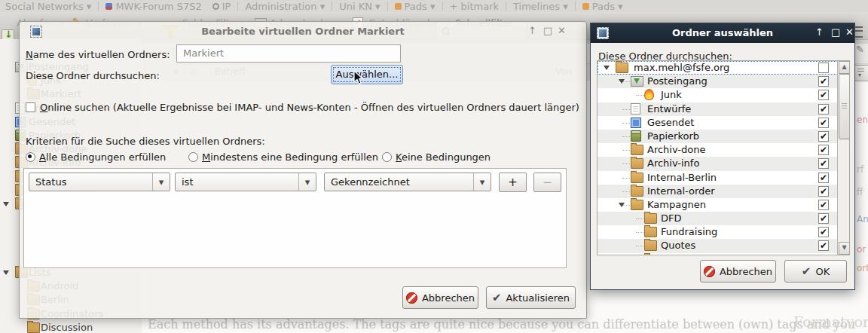 The height and width of the screenshot is (333, 868). Describe the element at coordinates (844, 249) in the screenshot. I see `scroll-down-icon: ▼` at that location.